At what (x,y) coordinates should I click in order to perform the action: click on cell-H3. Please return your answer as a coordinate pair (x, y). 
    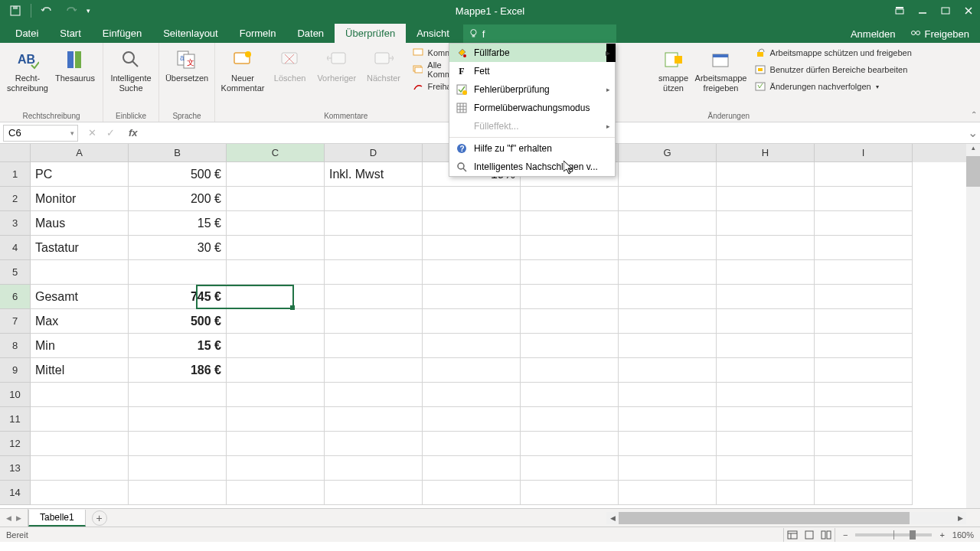
    Looking at the image, I should click on (766, 223).